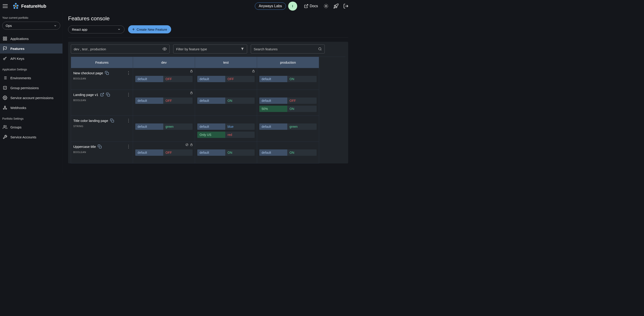  What do you see at coordinates (120, 49) in the screenshot?
I see `env-filter: dev , test , production` at bounding box center [120, 49].